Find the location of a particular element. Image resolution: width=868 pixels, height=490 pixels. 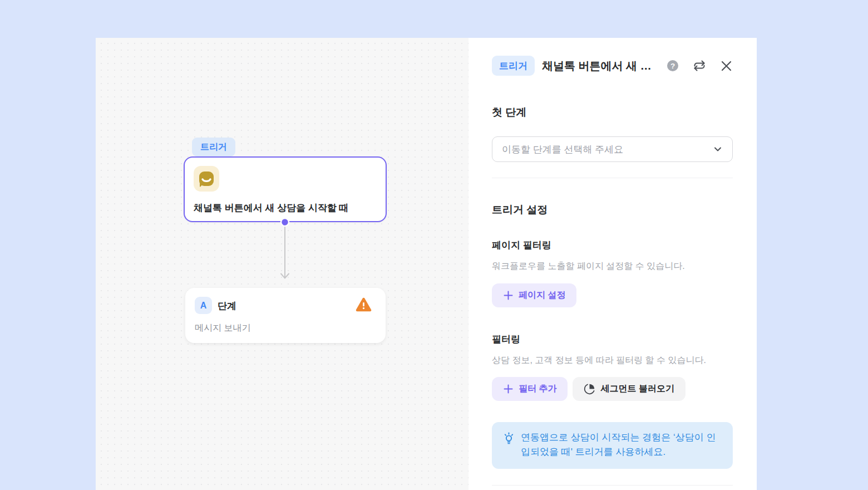

load-segment-button: 세그먼트 불러오기 is located at coordinates (629, 389).